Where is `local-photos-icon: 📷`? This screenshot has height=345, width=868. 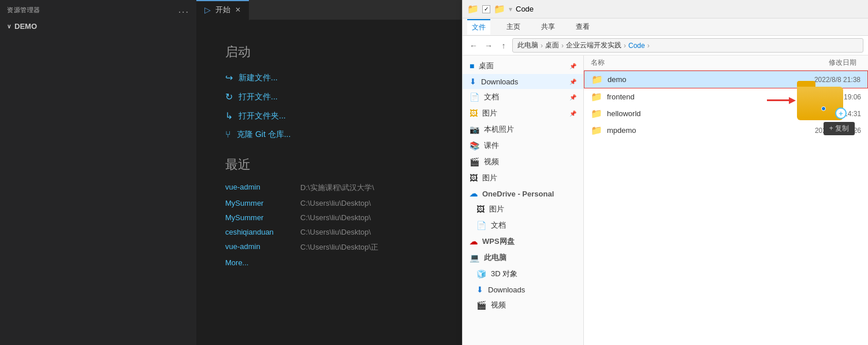
local-photos-icon: 📷 is located at coordinates (475, 129).